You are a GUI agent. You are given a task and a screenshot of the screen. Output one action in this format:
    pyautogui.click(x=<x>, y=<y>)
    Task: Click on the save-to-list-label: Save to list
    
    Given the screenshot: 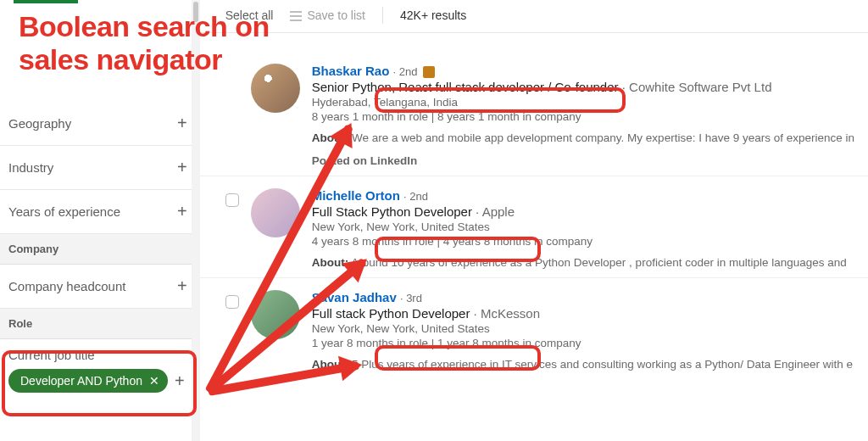 What is the action you would take?
    pyautogui.click(x=336, y=15)
    